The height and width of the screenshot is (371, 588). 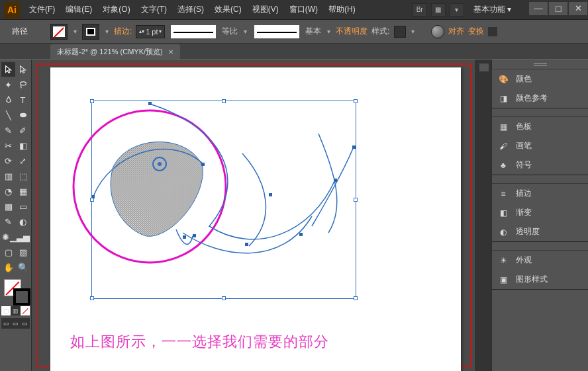 What do you see at coordinates (438, 10) in the screenshot?
I see `arrange-docs-icon: ▦` at bounding box center [438, 10].